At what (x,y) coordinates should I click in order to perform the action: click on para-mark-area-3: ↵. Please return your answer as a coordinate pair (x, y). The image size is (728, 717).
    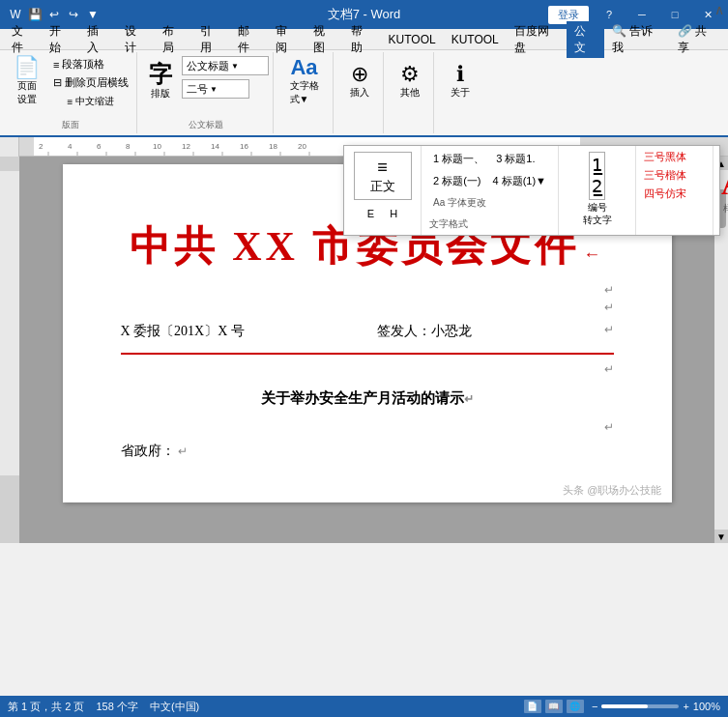
    Looking at the image, I should click on (367, 369).